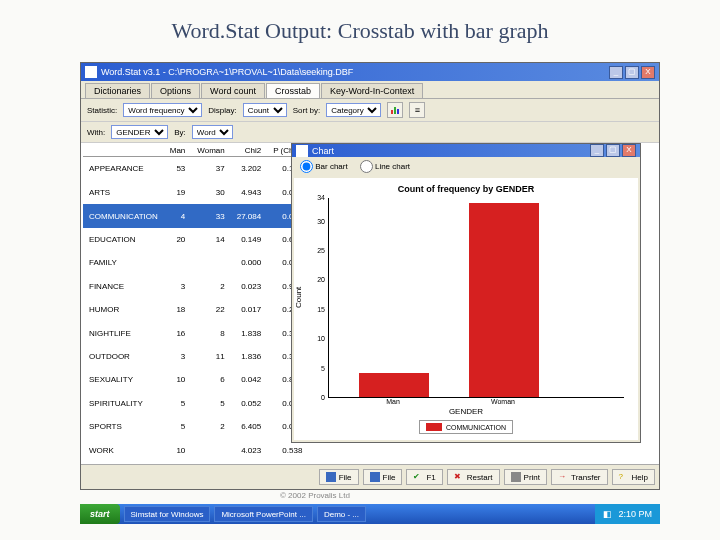  I want to click on taskbar: start Simstat for WindowsMicrosoft Power…, so click(370, 514).